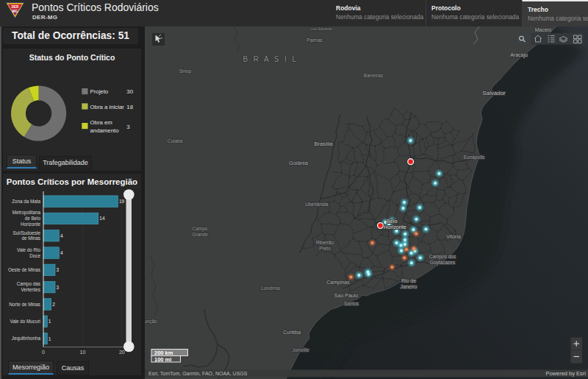 Image resolution: width=588 pixels, height=379 pixels. Describe the element at coordinates (442, 263) in the screenshot. I see `svg-text: Goytacazes` at that location.